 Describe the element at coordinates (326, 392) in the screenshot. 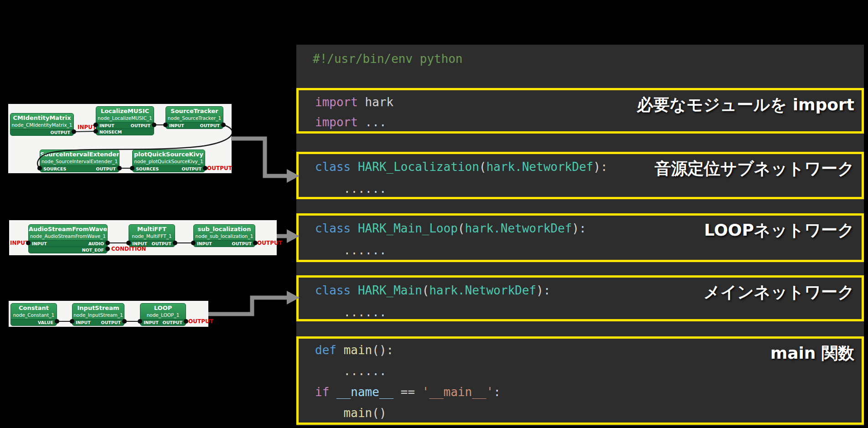

I see `if-keyword: if` at that location.